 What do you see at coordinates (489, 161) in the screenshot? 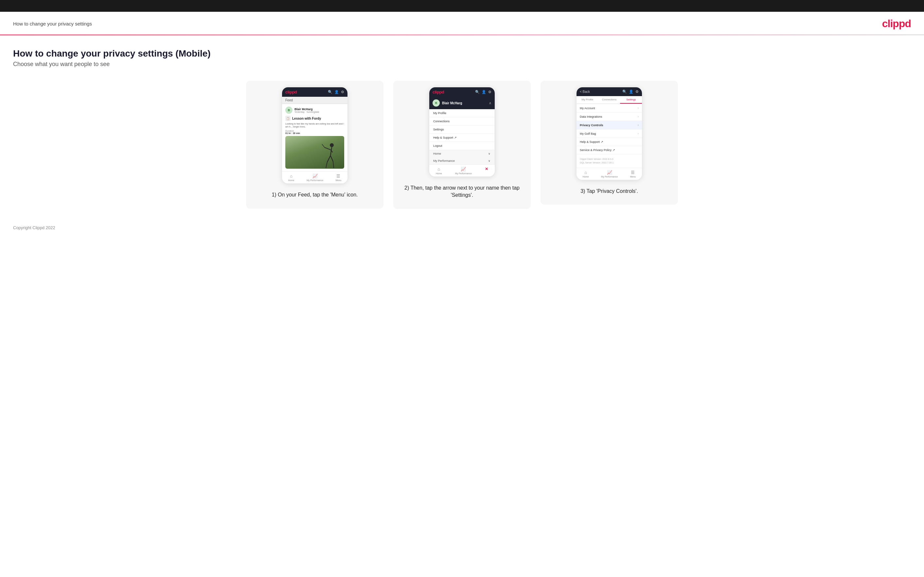
I see `chevron-down-icon-2: ∨` at bounding box center [489, 161].